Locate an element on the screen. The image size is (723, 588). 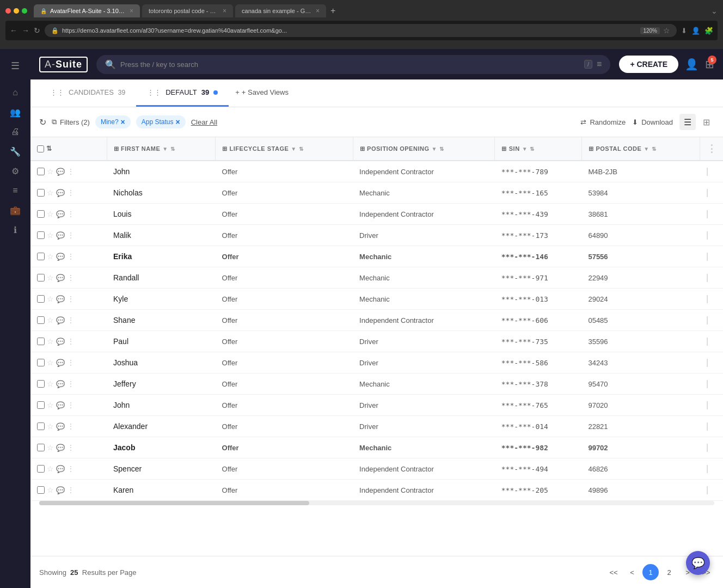
table-row: ☆ 💬 ⋮ AlexanderOfferDriver***-***-014228… is located at coordinates (377, 427).